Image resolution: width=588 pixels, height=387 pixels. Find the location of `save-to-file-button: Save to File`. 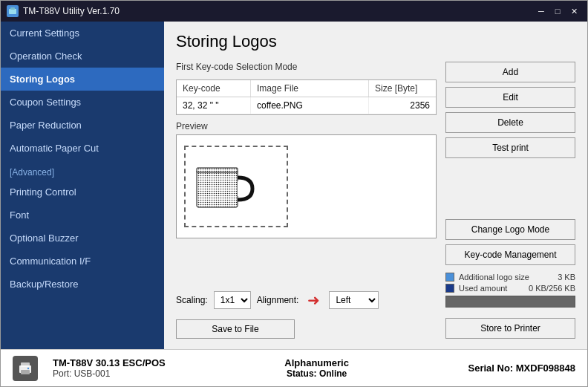

save-to-file-button: Save to File is located at coordinates (235, 329).